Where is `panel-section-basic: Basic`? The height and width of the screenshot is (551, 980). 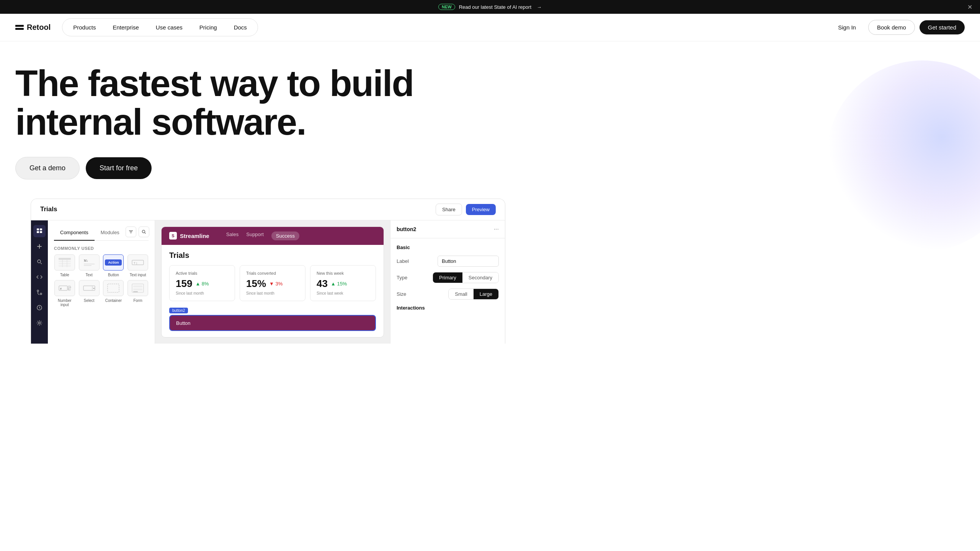
panel-section-basic: Basic is located at coordinates (448, 247).